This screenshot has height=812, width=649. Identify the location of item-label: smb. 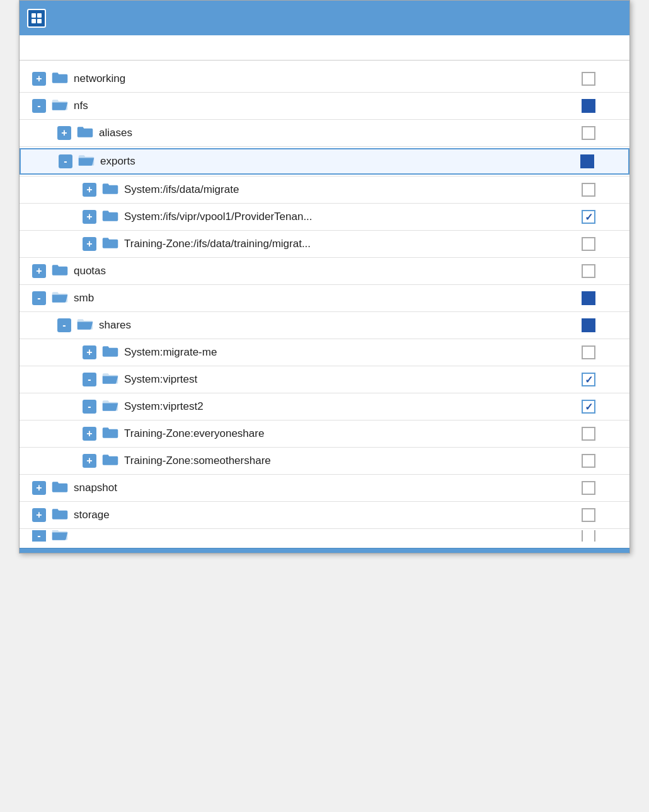
(84, 298).